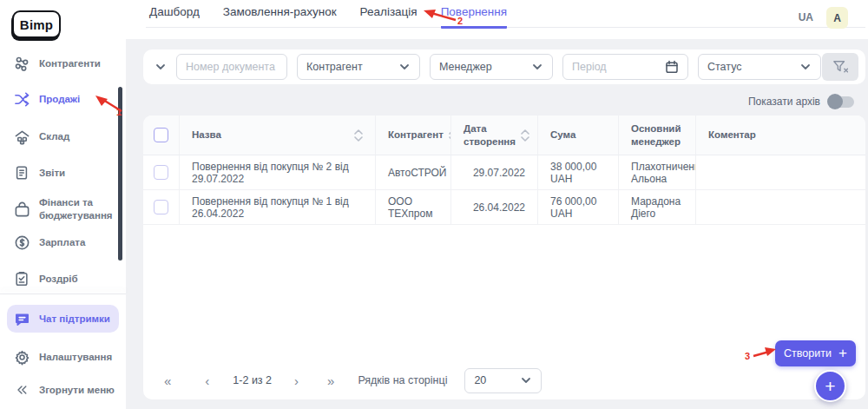 This screenshot has width=868, height=409. What do you see at coordinates (59, 99) in the screenshot?
I see `sidebar-item-label: Продажі` at bounding box center [59, 99].